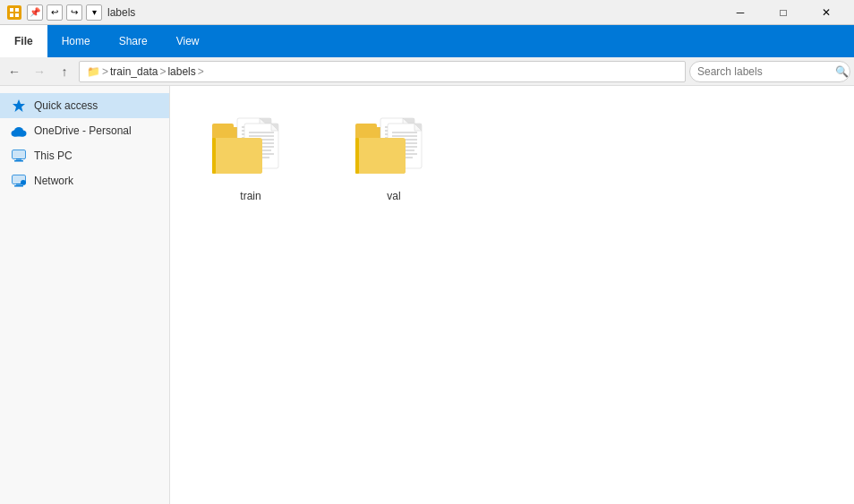  What do you see at coordinates (66, 106) in the screenshot?
I see `sidebar-label-quick-access: Quick access` at bounding box center [66, 106].